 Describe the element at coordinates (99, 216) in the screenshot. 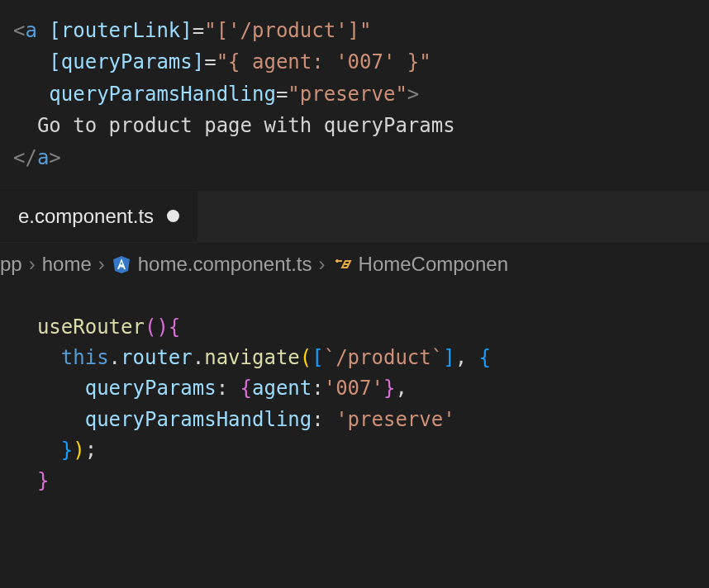

I see `editor-tab-active: e.component.ts` at that location.